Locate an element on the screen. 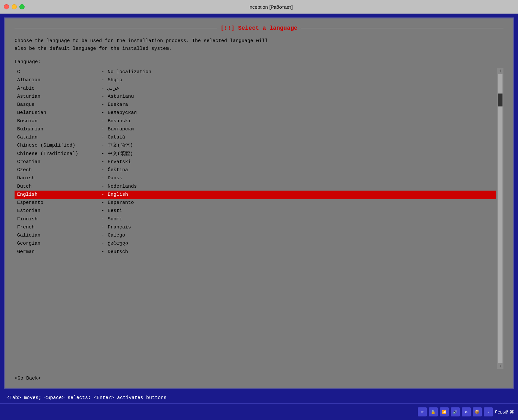 This screenshot has height=420, width=518. taskbar-icon-6: 📦 is located at coordinates (477, 412).